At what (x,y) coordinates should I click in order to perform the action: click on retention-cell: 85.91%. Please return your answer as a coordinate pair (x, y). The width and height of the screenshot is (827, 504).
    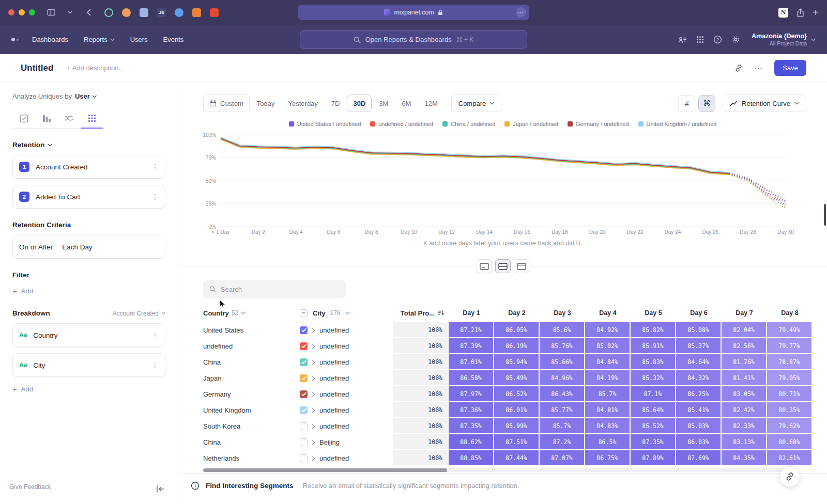
    Looking at the image, I should click on (653, 346).